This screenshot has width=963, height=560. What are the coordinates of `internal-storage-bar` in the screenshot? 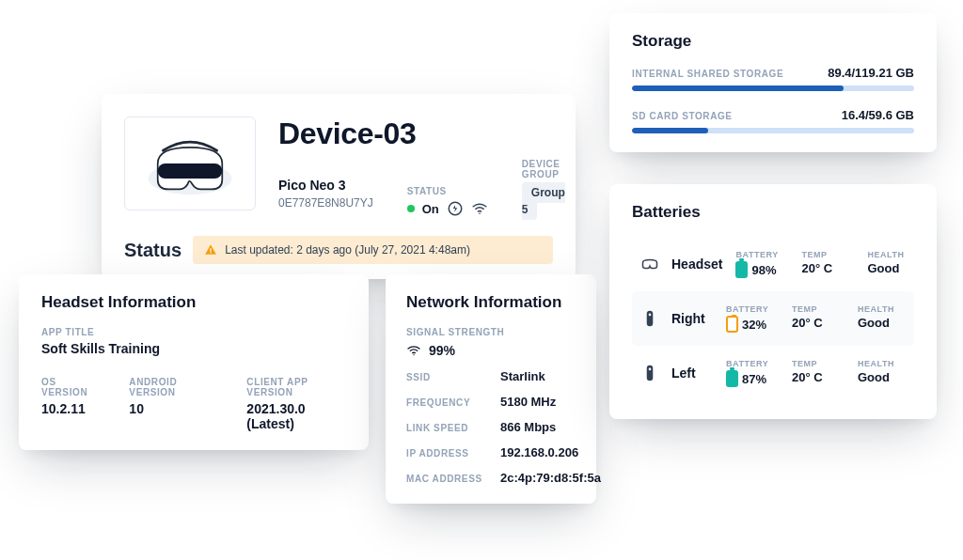 It's located at (773, 88).